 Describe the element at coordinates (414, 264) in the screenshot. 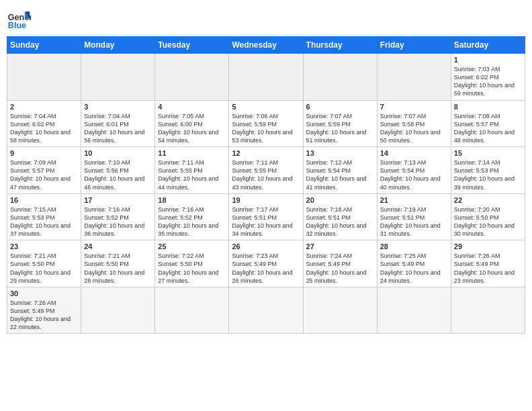

I see `day-cell: 28Sunrise: 7:25 AM Sunset: 5:49 PM Dayli…` at that location.